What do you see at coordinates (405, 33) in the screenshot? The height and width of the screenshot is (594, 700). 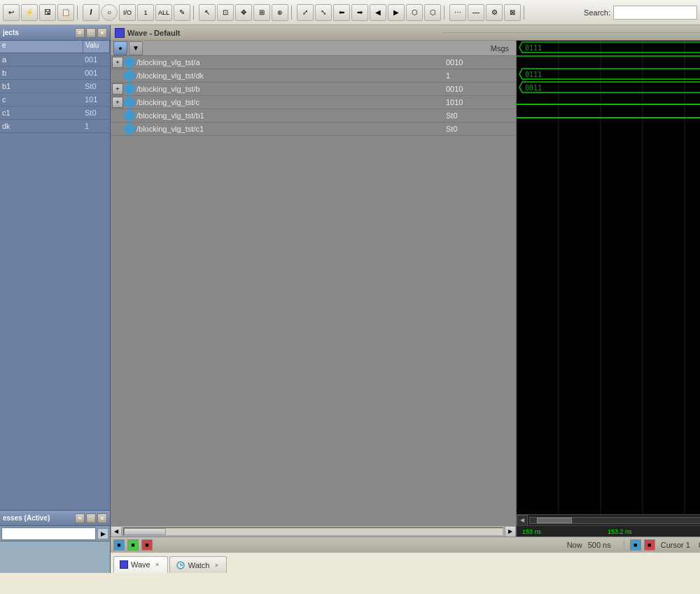 I see `wave-title-bar: Wave - Default ⋯⋯⋯⋯⋯⋯⋯⋯⋯⋯⋯⋯⋯⋯⋯⋯⋯⋯⋯⋯⋯⋯⋯⋯⋯…` at bounding box center [405, 33].